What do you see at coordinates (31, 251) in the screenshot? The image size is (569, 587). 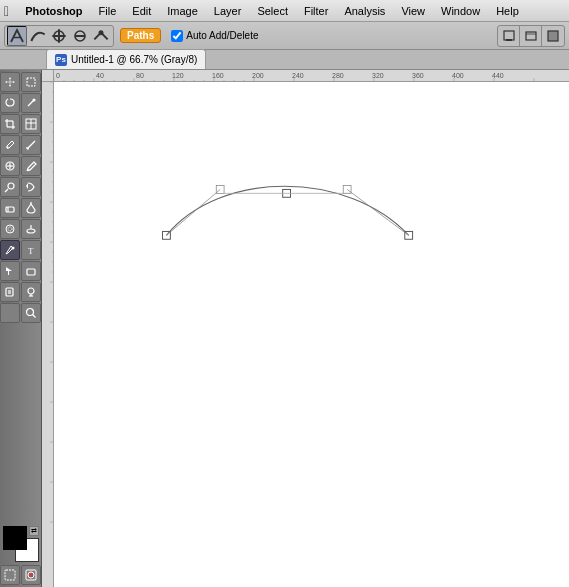 I see `svg-text: T` at bounding box center [31, 251].